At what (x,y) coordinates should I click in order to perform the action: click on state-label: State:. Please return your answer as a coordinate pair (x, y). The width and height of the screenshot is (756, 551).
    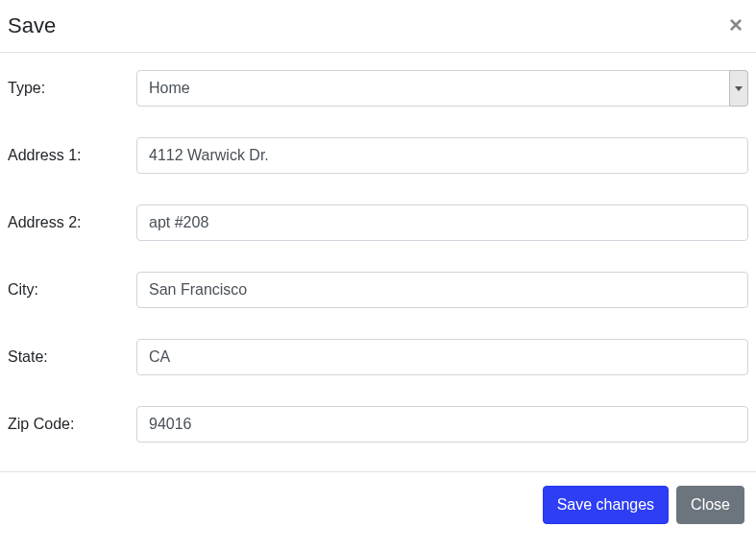
    Looking at the image, I should click on (72, 357).